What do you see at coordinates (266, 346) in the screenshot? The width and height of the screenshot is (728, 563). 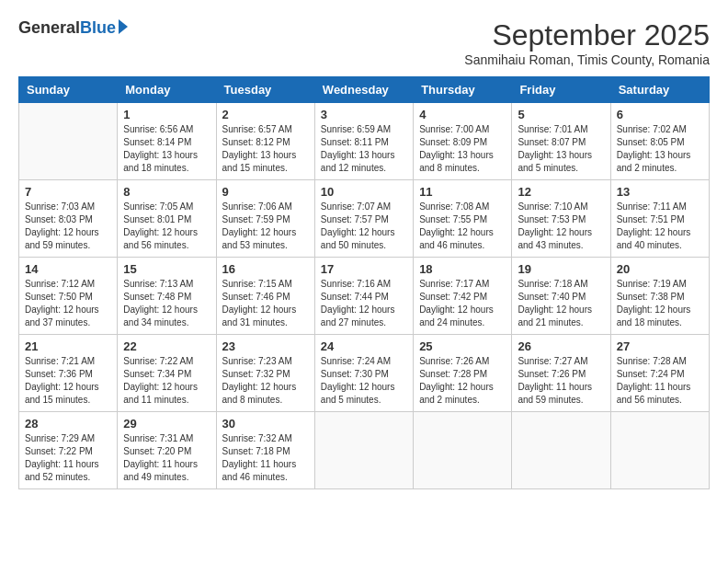 I see `day-number: 23` at bounding box center [266, 346].